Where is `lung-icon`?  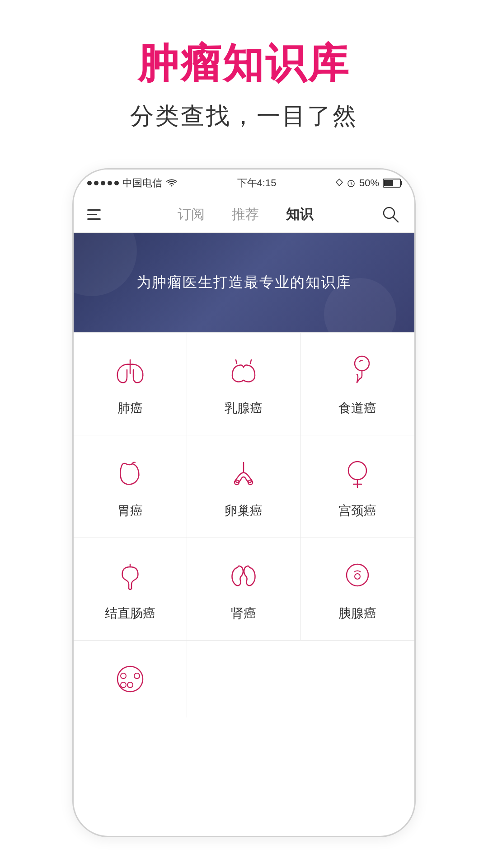 lung-icon is located at coordinates (130, 371).